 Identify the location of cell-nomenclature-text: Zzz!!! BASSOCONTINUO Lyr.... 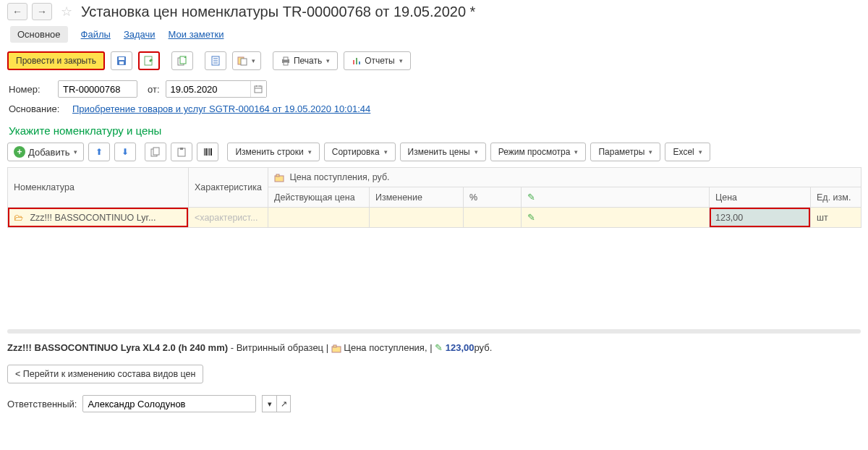
(93, 218).